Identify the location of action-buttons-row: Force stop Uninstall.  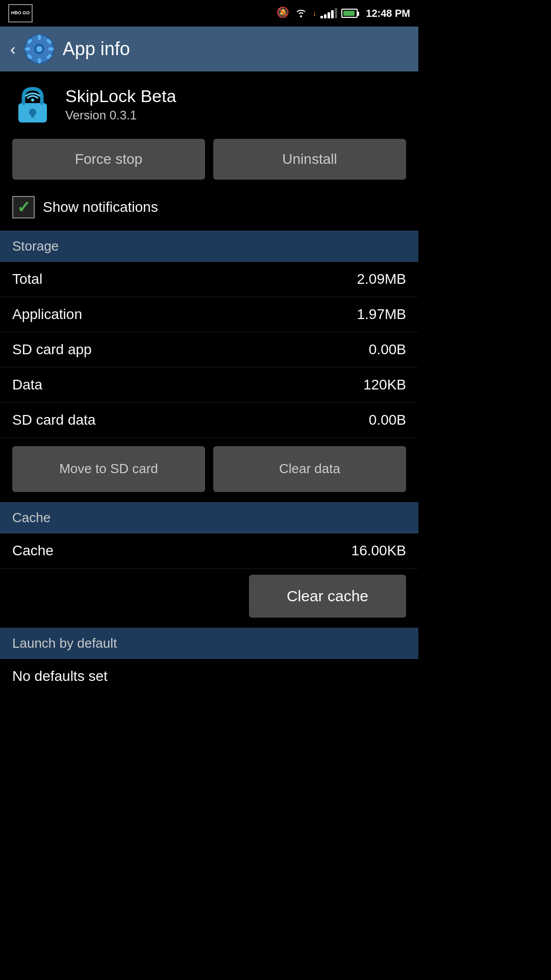
(209, 162).